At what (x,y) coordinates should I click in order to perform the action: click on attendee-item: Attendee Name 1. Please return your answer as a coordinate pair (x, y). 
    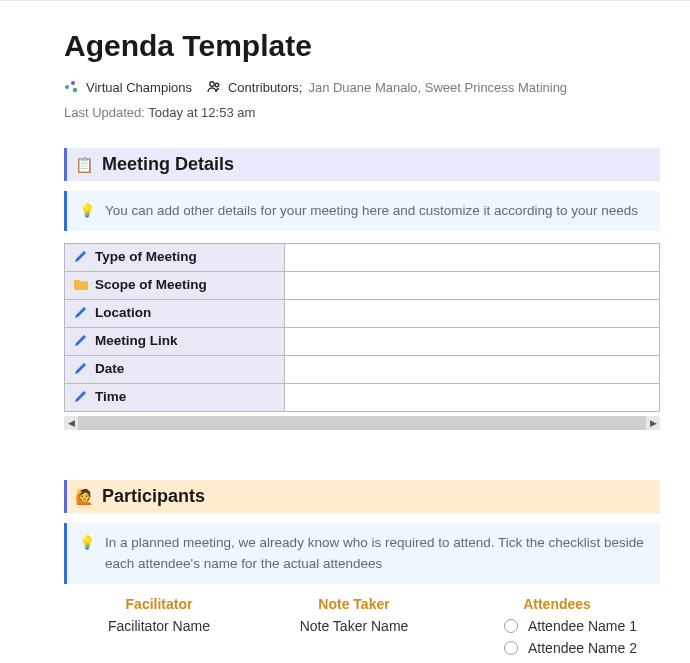
    Looking at the image, I should click on (570, 626).